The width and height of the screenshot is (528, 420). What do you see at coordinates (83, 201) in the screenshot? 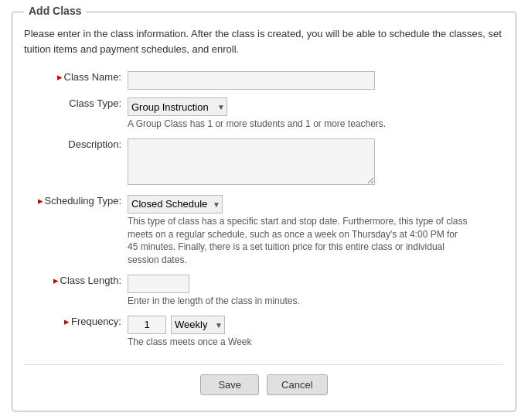
I see `scheduling-type-label: Scheduling Type:` at bounding box center [83, 201].